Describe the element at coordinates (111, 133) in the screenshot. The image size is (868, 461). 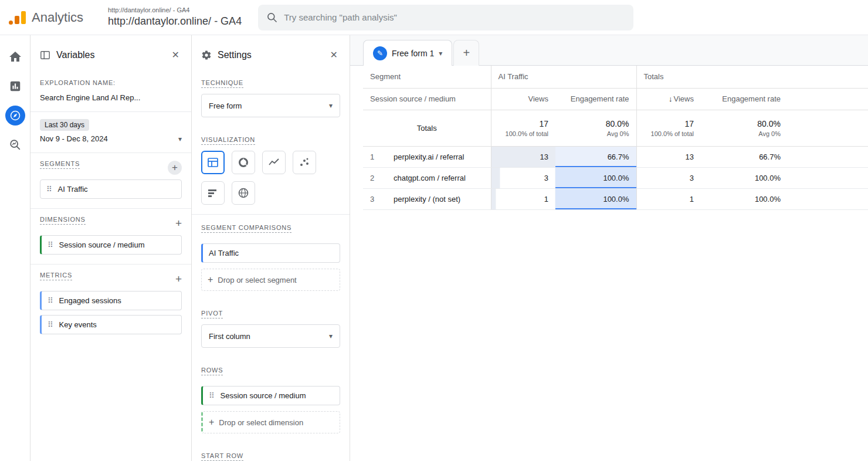
I see `date-range-section: Last 30 days Nov 9 - Dec 8, 2024 ▾` at that location.